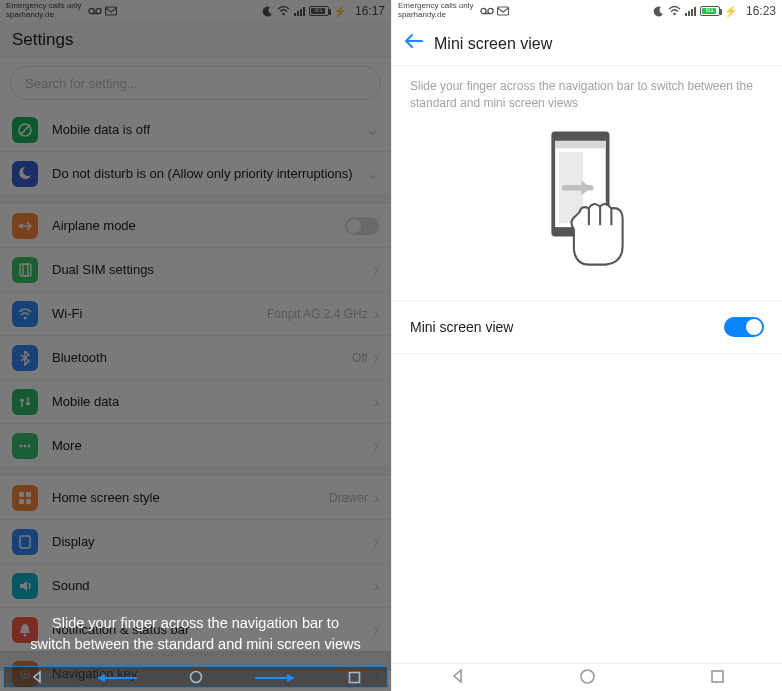 Image resolution: width=782 pixels, height=691 pixels. What do you see at coordinates (413, 44) in the screenshot?
I see `back-button` at bounding box center [413, 44].